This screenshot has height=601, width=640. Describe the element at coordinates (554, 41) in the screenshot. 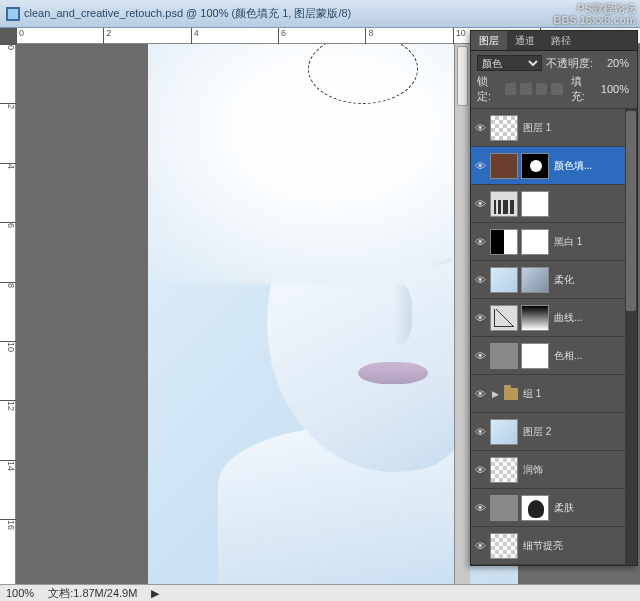

I see `panel-tabs: 图层 通道 路径` at that location.